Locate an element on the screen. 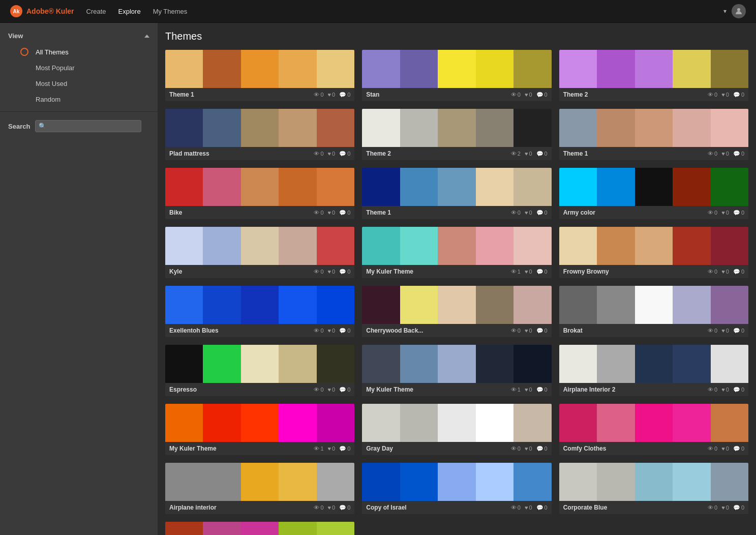  theme-card: Copy of Israel 👁 0 ♥ 0 💬 0 is located at coordinates (457, 488).